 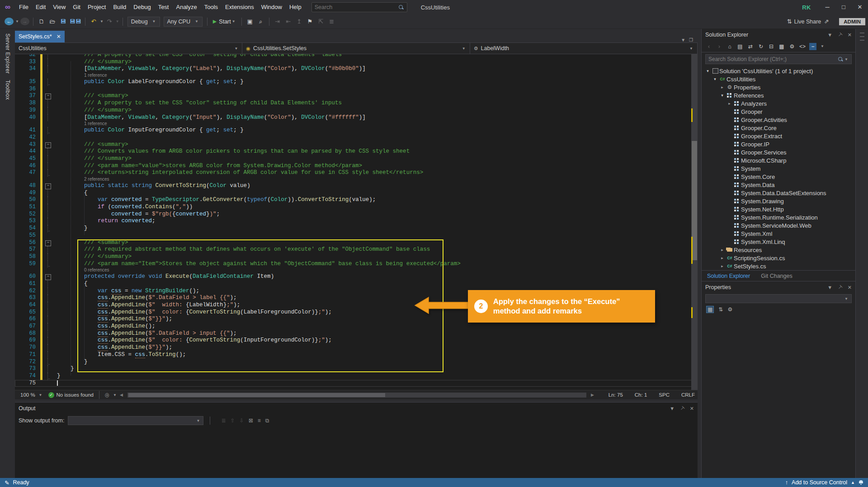 What do you see at coordinates (224, 22) in the screenshot?
I see `start-debugging-button: ▶ Start ▼` at bounding box center [224, 22].